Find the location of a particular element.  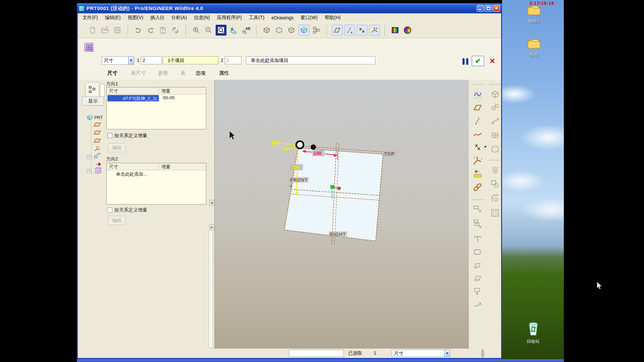

datum-curve-tool-button is located at coordinates (478, 134).